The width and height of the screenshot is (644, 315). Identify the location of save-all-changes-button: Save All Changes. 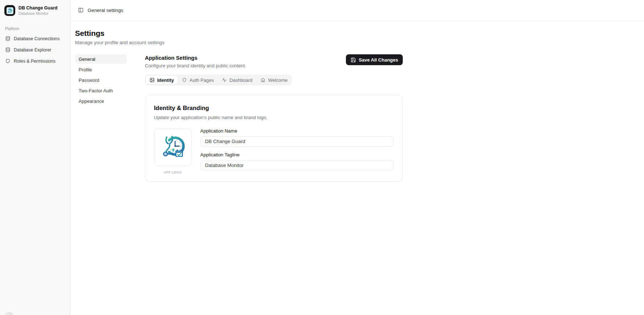
(375, 60).